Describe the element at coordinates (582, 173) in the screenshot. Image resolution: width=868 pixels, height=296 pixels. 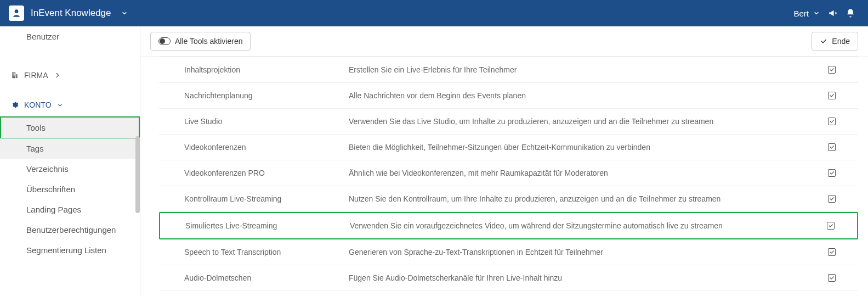
I see `tool-description: Ähnlich wie bei Videokonferenzen, mit me…` at that location.